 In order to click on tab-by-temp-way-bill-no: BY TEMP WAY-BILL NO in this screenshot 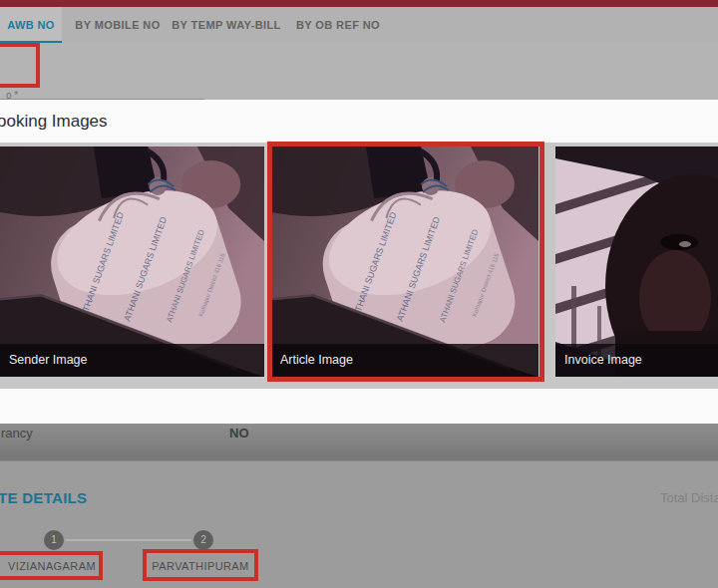, I will do `click(226, 25)`.